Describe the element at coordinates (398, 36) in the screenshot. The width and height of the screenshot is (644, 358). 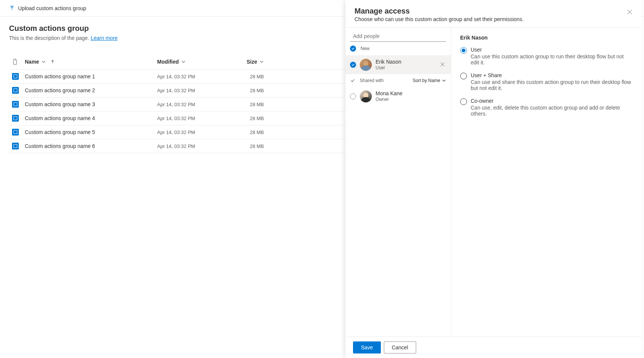
I see `add-people-input` at that location.